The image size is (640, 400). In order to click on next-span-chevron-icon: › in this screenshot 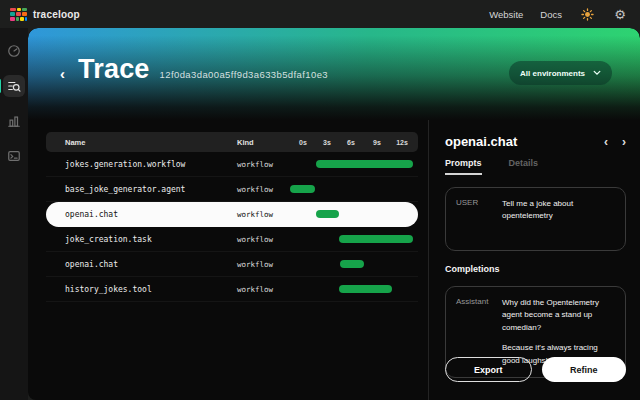, I will do `click(624, 142)`.